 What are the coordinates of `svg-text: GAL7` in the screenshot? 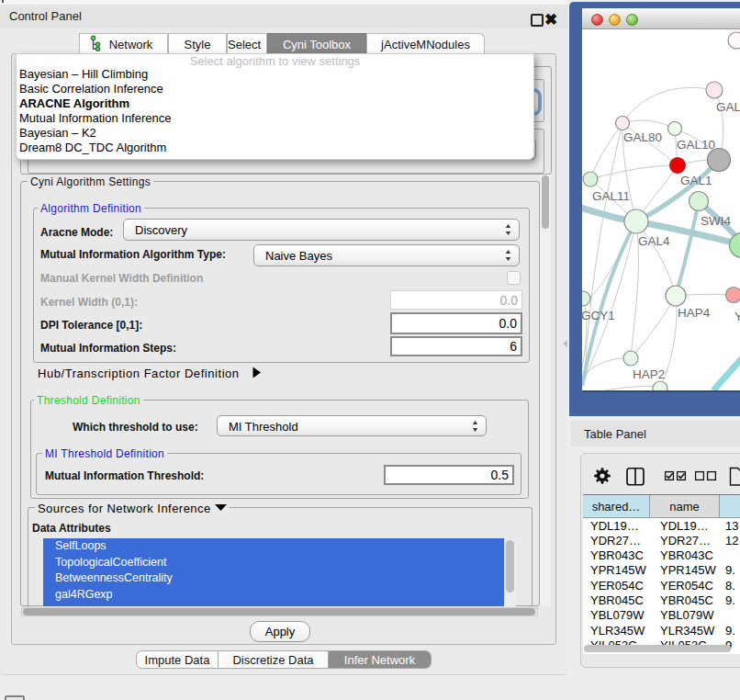 It's located at (728, 107).